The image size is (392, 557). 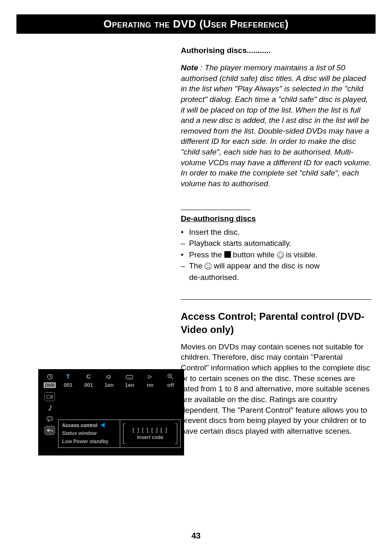 I want to click on heading-deauthorising: De-authorisng discs, so click(x=219, y=219).